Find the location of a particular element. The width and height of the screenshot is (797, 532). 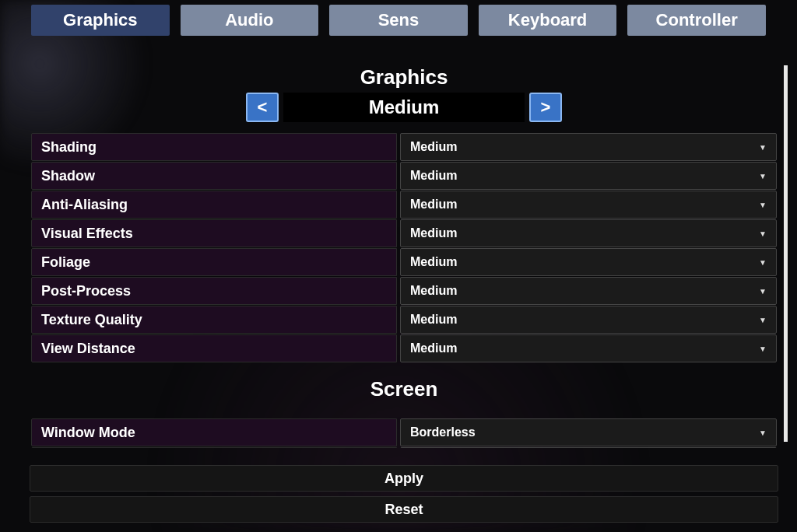

post-process-select: Medium ▼ is located at coordinates (588, 291).